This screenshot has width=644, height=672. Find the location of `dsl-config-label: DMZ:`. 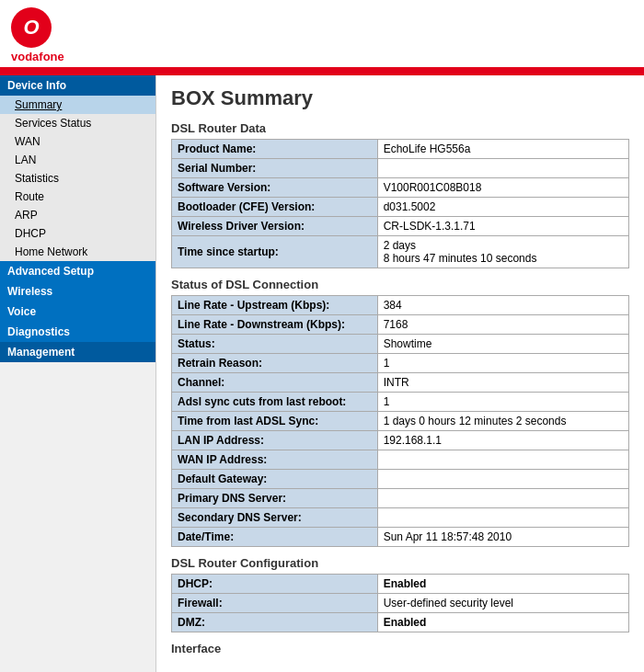

dsl-config-label: DMZ: is located at coordinates (275, 623).